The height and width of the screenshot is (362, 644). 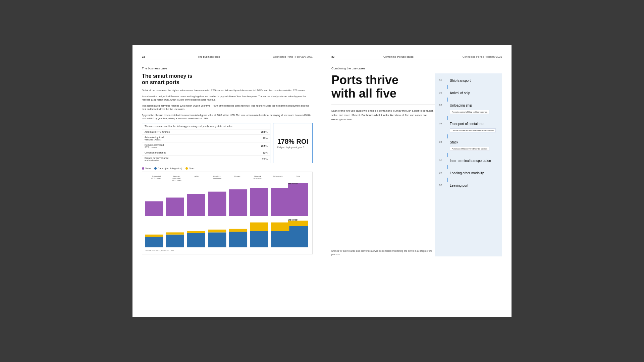 What do you see at coordinates (474, 93) in the screenshot?
I see `step-content-02: Arrival of ship` at bounding box center [474, 93].